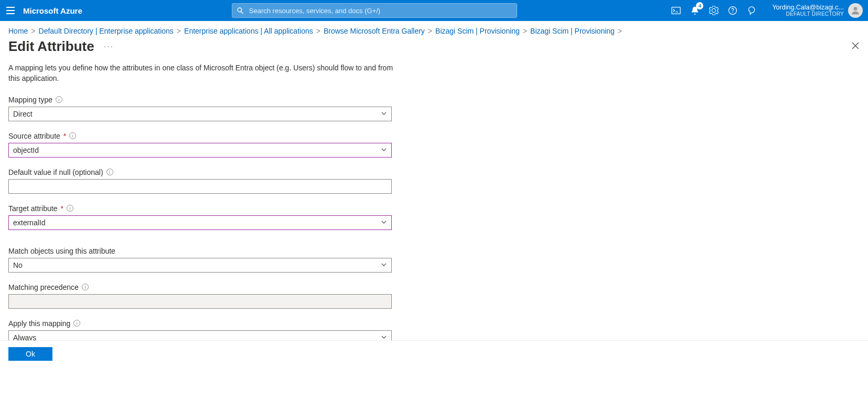  I want to click on field-matching-precedence: Matching precedence i, so click(200, 296).